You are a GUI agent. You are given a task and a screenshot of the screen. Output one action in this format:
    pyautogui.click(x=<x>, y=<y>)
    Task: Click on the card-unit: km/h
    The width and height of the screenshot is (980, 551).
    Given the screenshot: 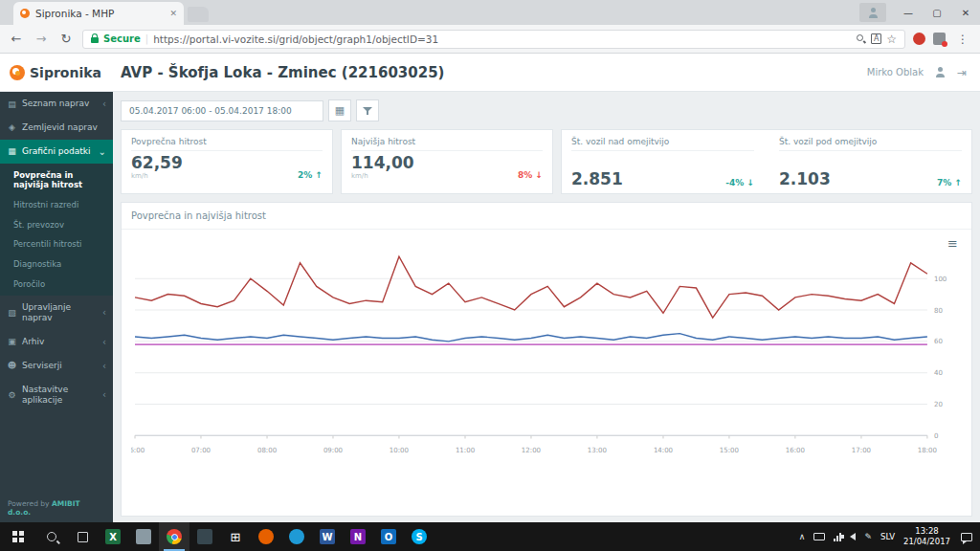 What is the action you would take?
    pyautogui.click(x=383, y=176)
    